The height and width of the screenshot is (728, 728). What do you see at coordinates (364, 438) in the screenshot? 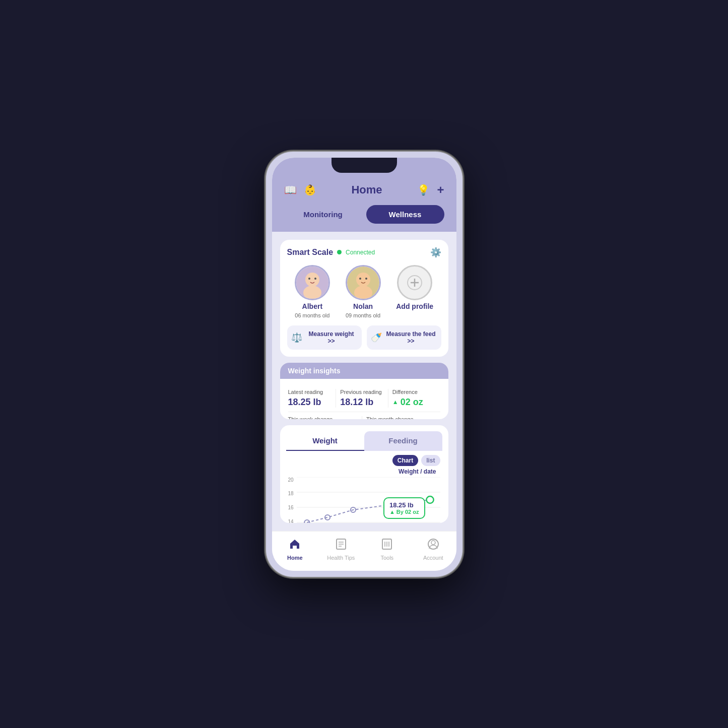
I see `chart-tab-bar: Weight Feeding` at bounding box center [364, 438].